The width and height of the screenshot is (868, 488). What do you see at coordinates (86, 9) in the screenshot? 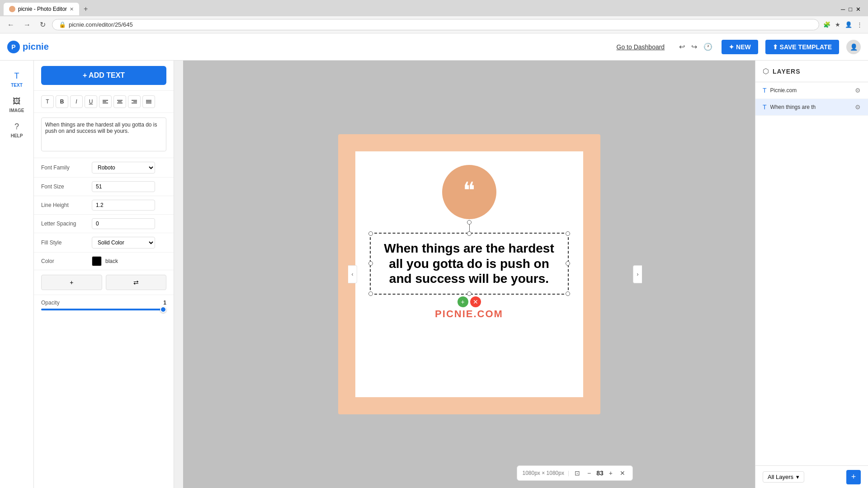
I see `new-tab-button: +` at bounding box center [86, 9].